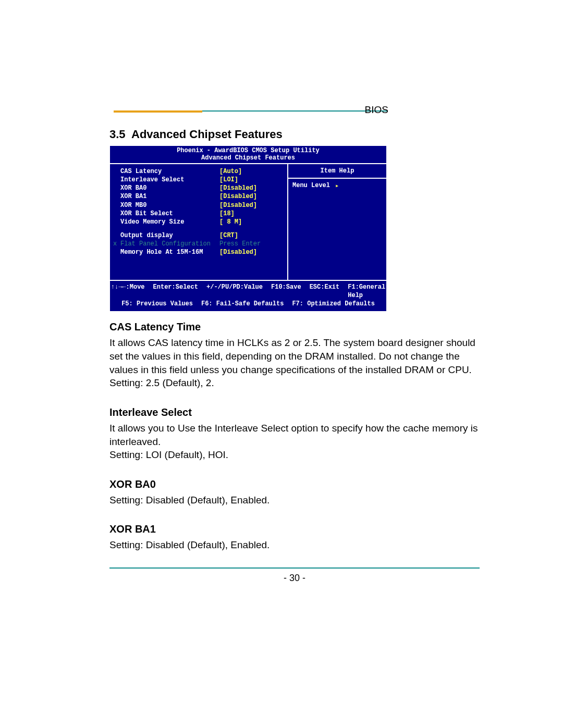 This screenshot has height=728, width=563. What do you see at coordinates (170, 180) in the screenshot?
I see `bios-row-label: Interleave Select` at bounding box center [170, 180].